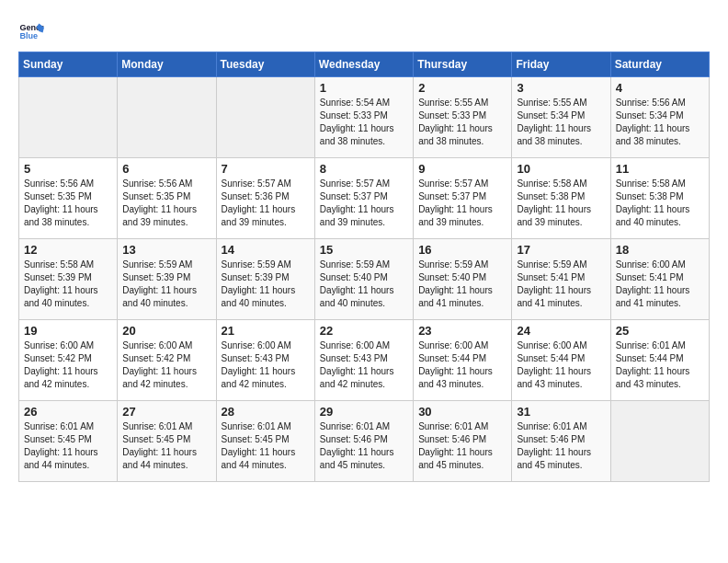 The image size is (728, 563). Describe the element at coordinates (167, 280) in the screenshot. I see `calendar-cell: 13Sunrise: 5:59 AMSunset: 5:39 PMDayligh…` at that location.